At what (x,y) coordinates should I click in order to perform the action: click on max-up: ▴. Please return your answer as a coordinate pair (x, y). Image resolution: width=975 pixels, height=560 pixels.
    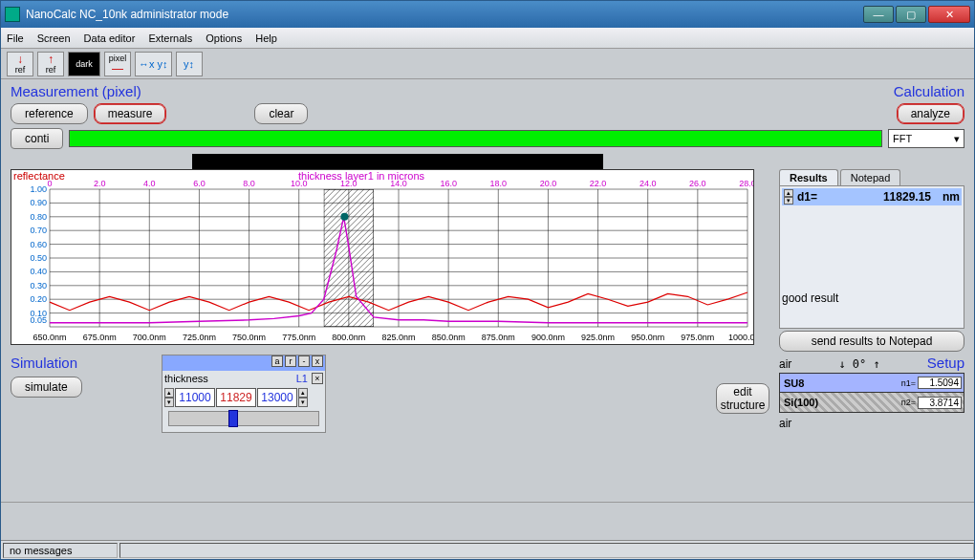
    Looking at the image, I should click on (303, 393).